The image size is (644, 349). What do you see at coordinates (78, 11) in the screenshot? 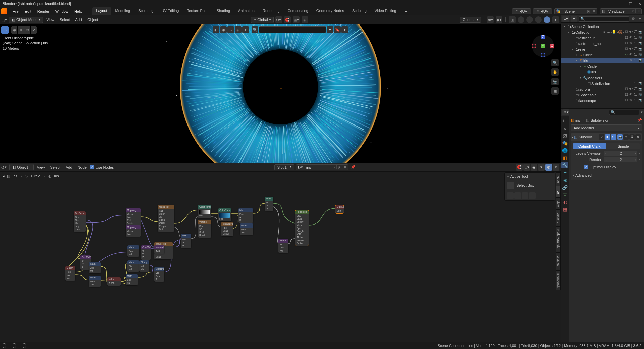
I see `menu-help: Help` at bounding box center [78, 11].